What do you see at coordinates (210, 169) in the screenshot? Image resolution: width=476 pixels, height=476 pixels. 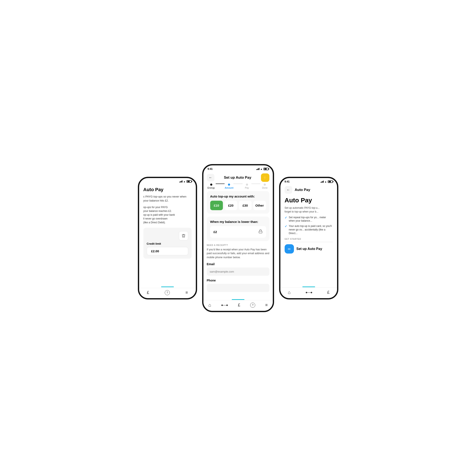 I see `time-center: 9:41` at bounding box center [210, 169].